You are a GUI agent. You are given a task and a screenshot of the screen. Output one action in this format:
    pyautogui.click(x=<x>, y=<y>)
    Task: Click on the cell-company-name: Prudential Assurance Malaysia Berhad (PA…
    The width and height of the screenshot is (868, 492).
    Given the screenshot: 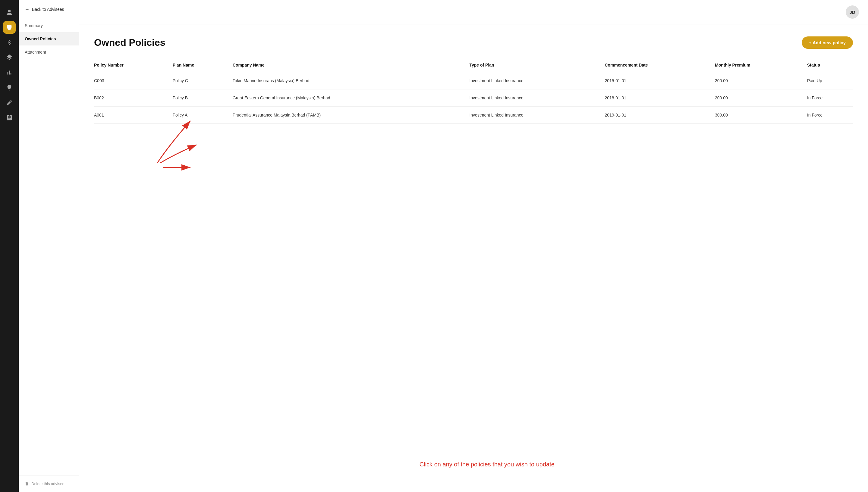 What is the action you would take?
    pyautogui.click(x=351, y=115)
    